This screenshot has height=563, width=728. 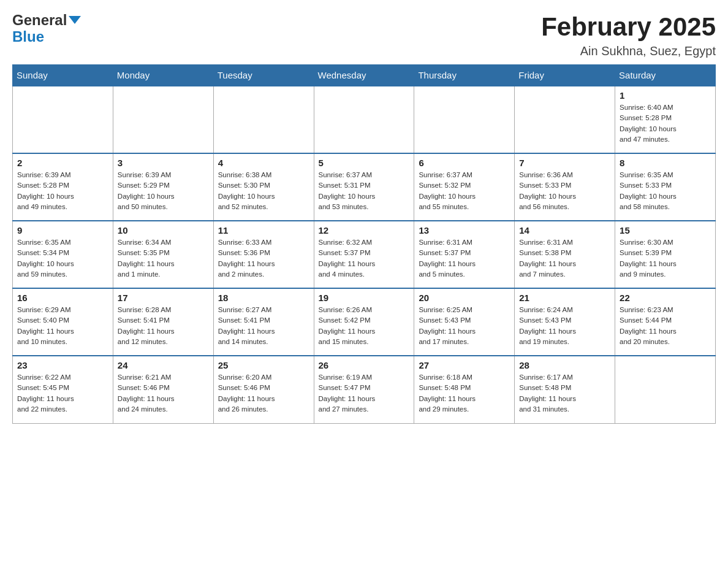 What do you see at coordinates (565, 255) in the screenshot?
I see `calendar-cell: 14Sunrise: 6:31 AM Sunset: 5:38 PM Dayli…` at bounding box center [565, 255].